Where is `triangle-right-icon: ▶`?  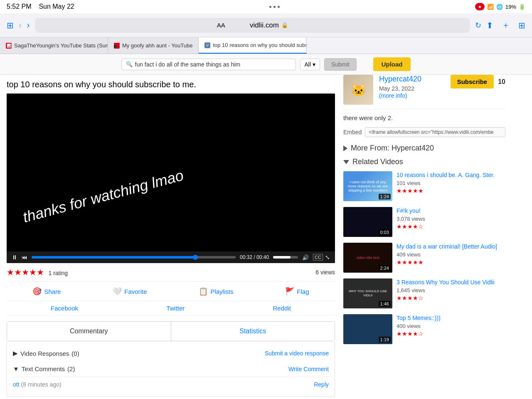
triangle-right-icon: ▶ is located at coordinates (15, 353).